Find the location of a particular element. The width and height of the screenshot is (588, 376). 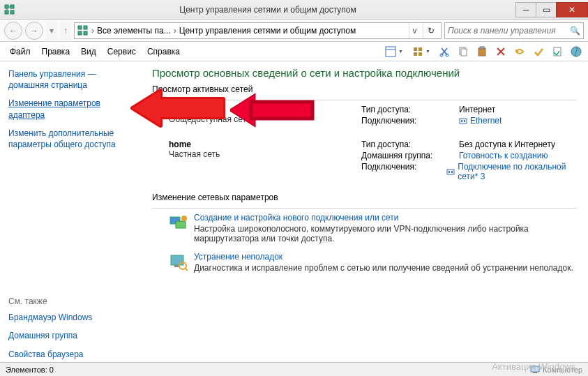

cut-icon is located at coordinates (444, 52).